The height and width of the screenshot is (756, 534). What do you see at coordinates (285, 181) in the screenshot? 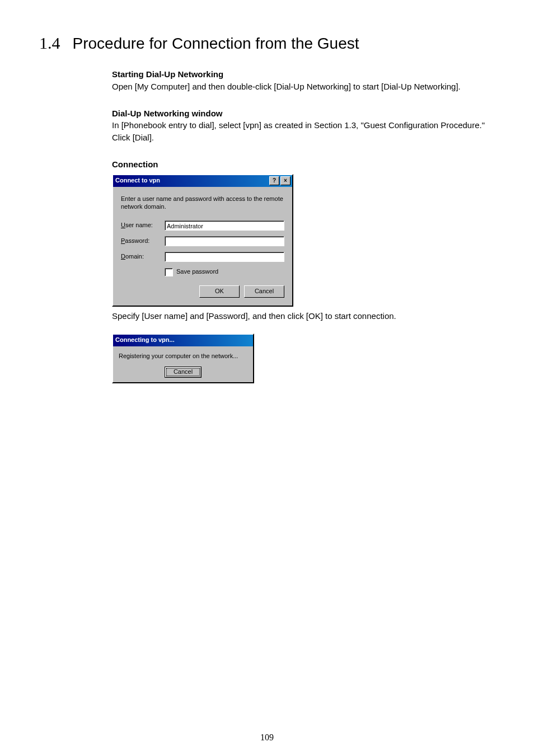
I see `close-icon: ×` at bounding box center [285, 181].